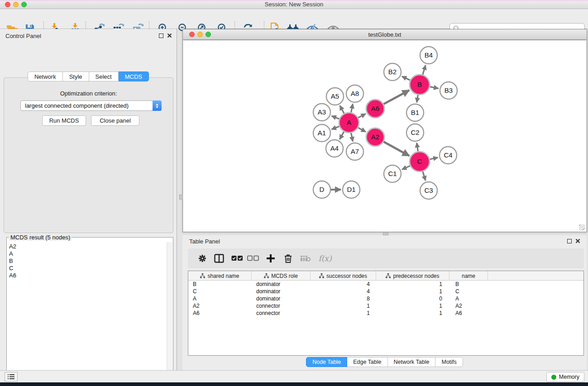 The height and width of the screenshot is (386, 588). Describe the element at coordinates (578, 241) in the screenshot. I see `close-table-panel-icon` at that location.